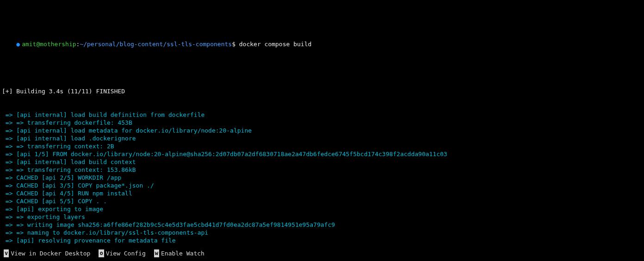  I want to click on build-step-line: => CACHED [api 2/5] WORKDIR /app, so click(322, 177).